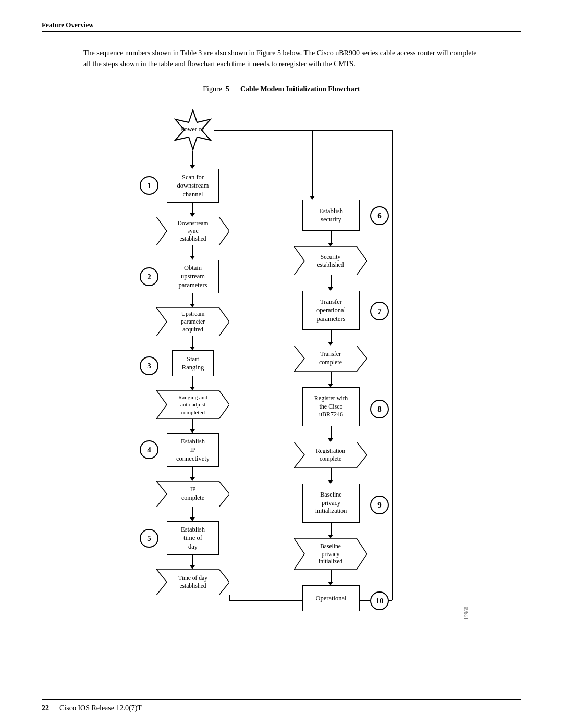  What do you see at coordinates (331, 245) in the screenshot?
I see `arrow-r1` at bounding box center [331, 245].